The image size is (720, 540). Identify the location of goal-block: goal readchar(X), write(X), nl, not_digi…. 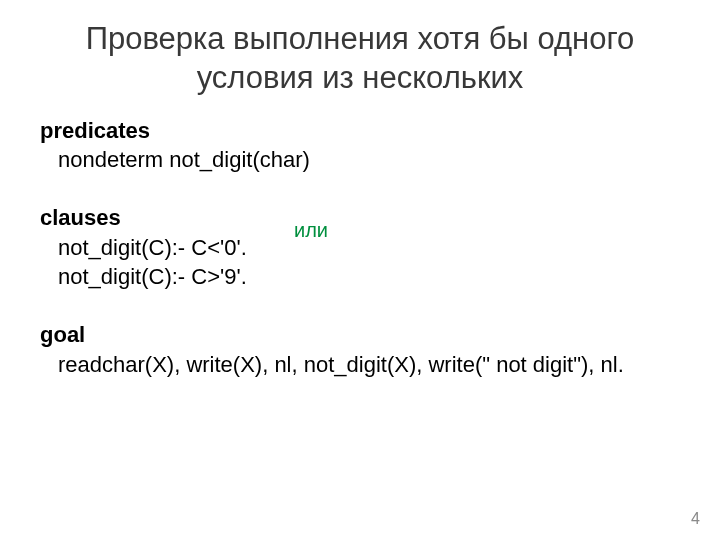
(360, 350).